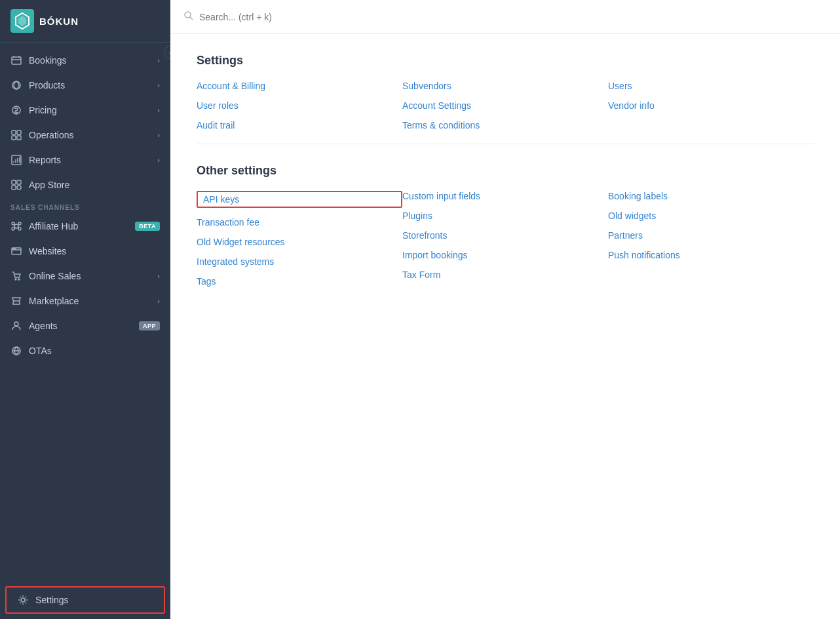 The width and height of the screenshot is (840, 619). I want to click on link-account-settings: Account Settings, so click(505, 106).